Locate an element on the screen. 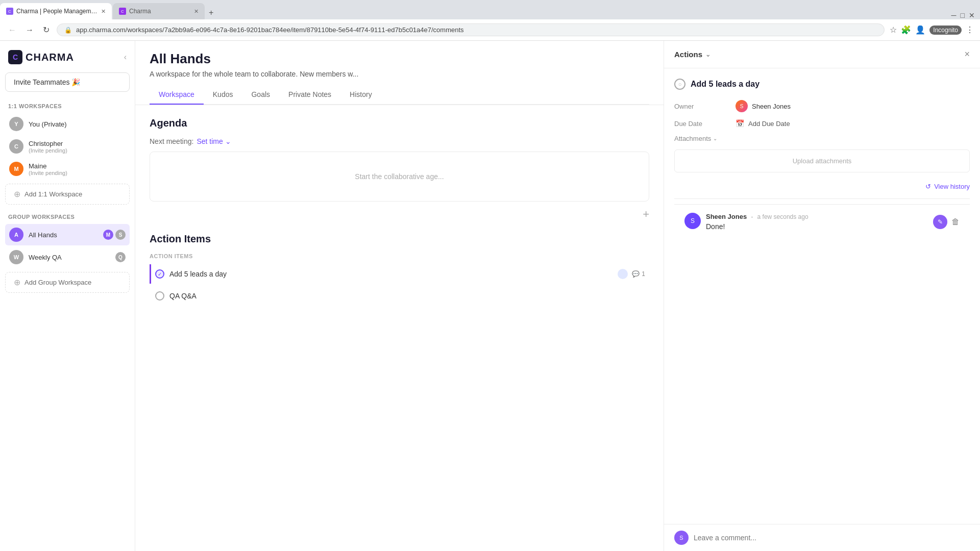 The image size is (980, 551). menu-icon: ⋮ is located at coordinates (970, 30).